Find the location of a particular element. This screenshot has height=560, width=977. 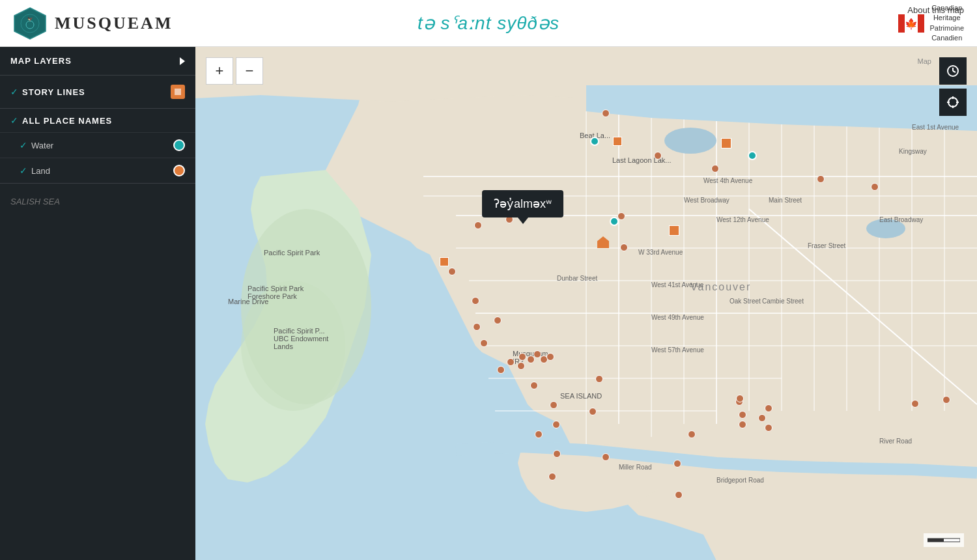

all-place-names-label: ALL PLACE NAMES is located at coordinates (67, 121).